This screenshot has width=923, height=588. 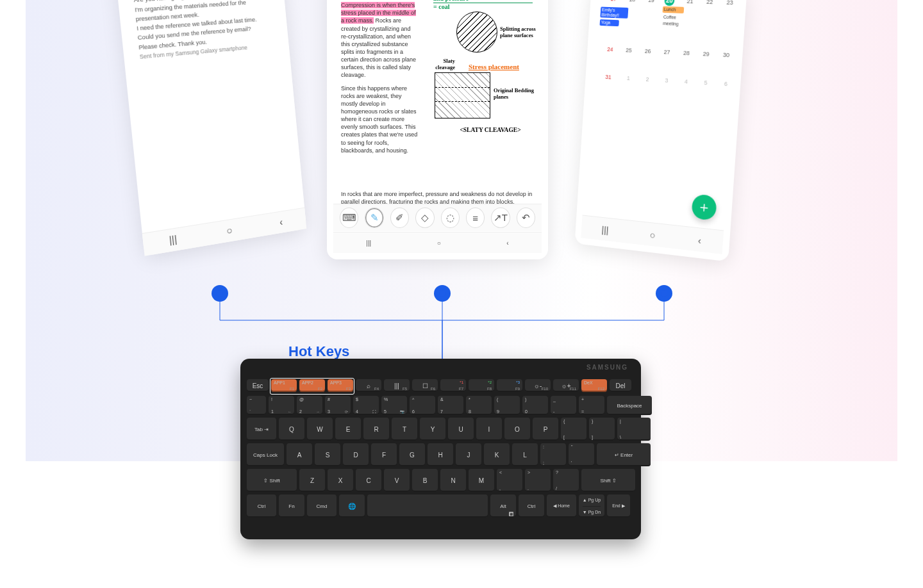 What do you see at coordinates (624, 60) in the screenshot?
I see `calendar-date: 25` at bounding box center [624, 60].